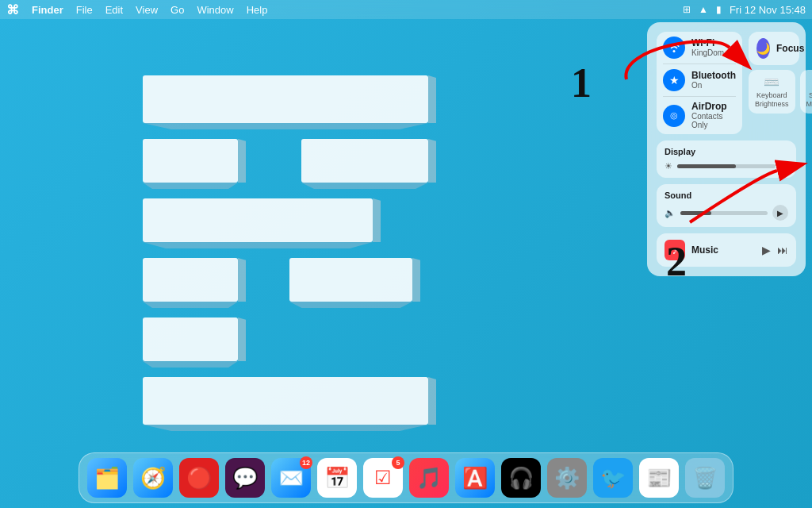 This screenshot has height=508, width=812. I want to click on menubar-battery-icon: ▮, so click(718, 10).